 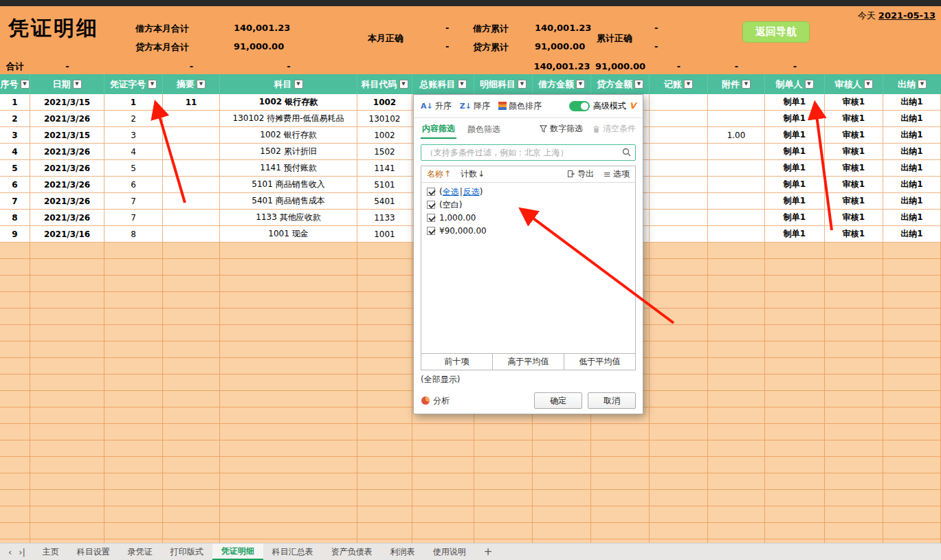 What do you see at coordinates (22, 552) in the screenshot?
I see `tabs-scroll-right-icon: ›|` at bounding box center [22, 552].